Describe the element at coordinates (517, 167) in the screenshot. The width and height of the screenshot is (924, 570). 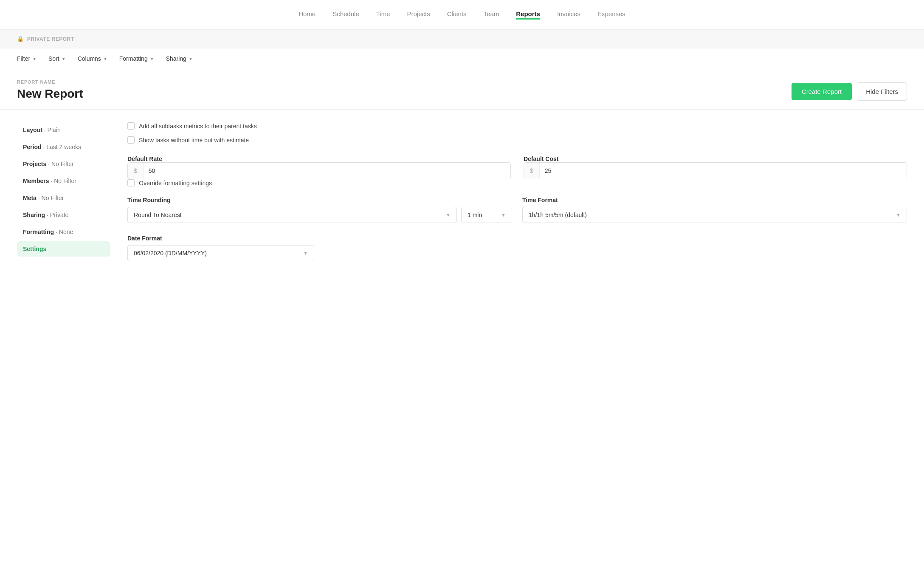
I see `rate-cost-row: Default Rate $ Default Cost $` at that location.